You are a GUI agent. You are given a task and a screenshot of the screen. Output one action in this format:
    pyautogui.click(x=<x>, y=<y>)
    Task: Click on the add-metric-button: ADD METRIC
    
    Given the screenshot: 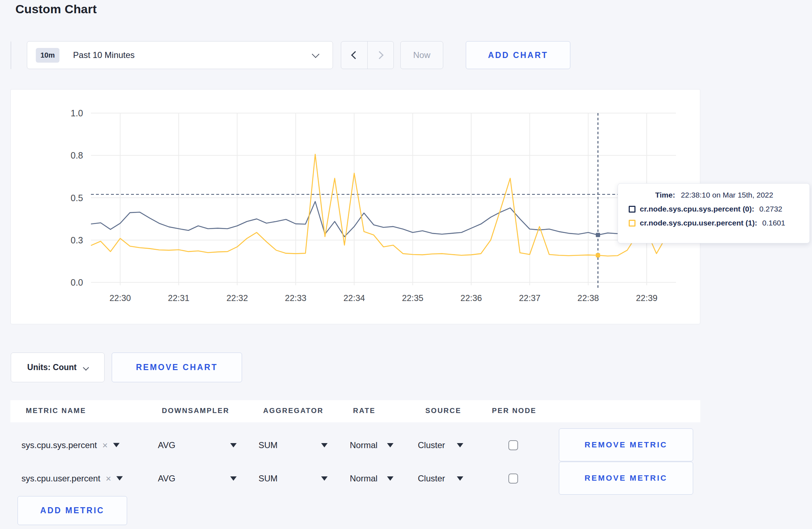 What is the action you would take?
    pyautogui.click(x=72, y=510)
    